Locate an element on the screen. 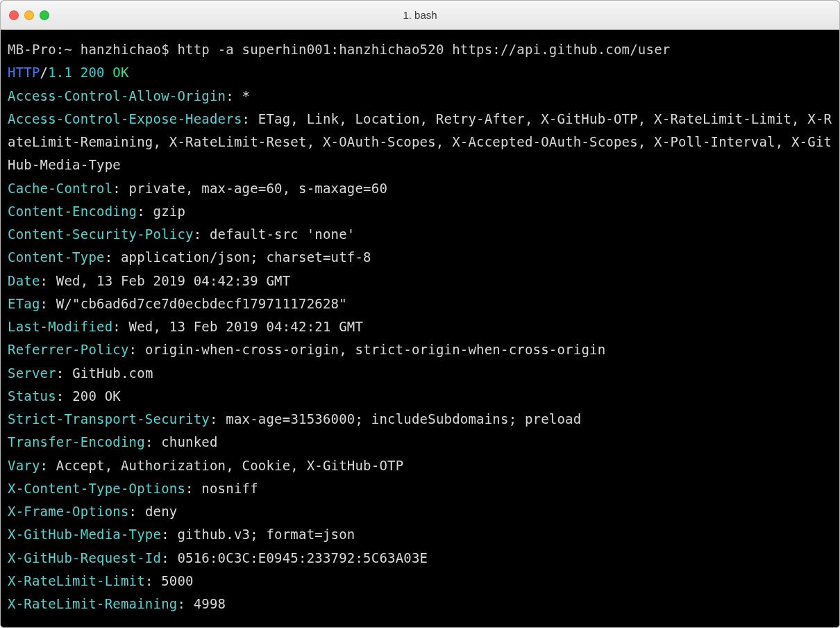  maximize-icon is located at coordinates (44, 15).